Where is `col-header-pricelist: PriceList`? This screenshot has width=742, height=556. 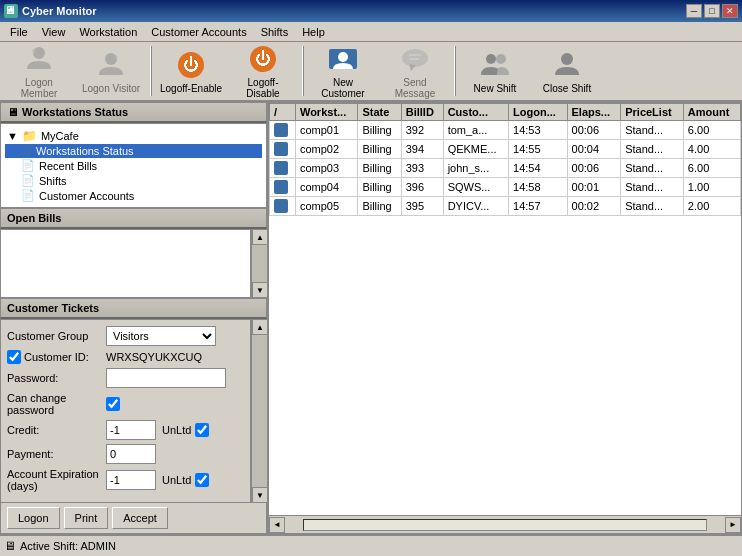 col-header-pricelist: PriceList is located at coordinates (652, 112).